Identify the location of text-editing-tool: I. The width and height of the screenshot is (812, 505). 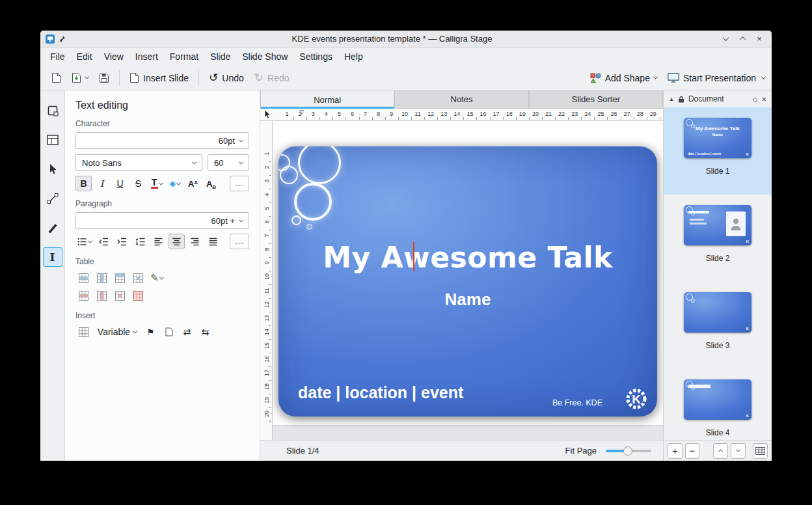
(53, 257).